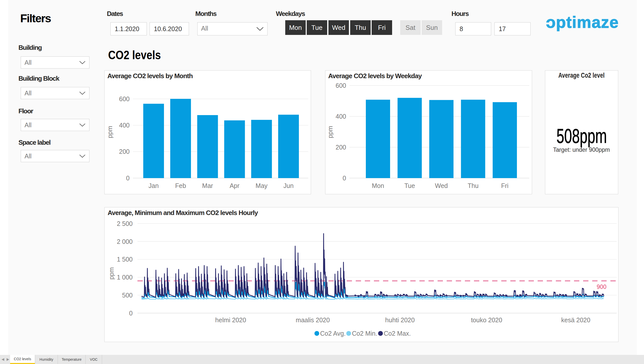 This screenshot has width=644, height=364. Describe the element at coordinates (234, 186) in the screenshot. I see `svg-text: Apr` at that location.